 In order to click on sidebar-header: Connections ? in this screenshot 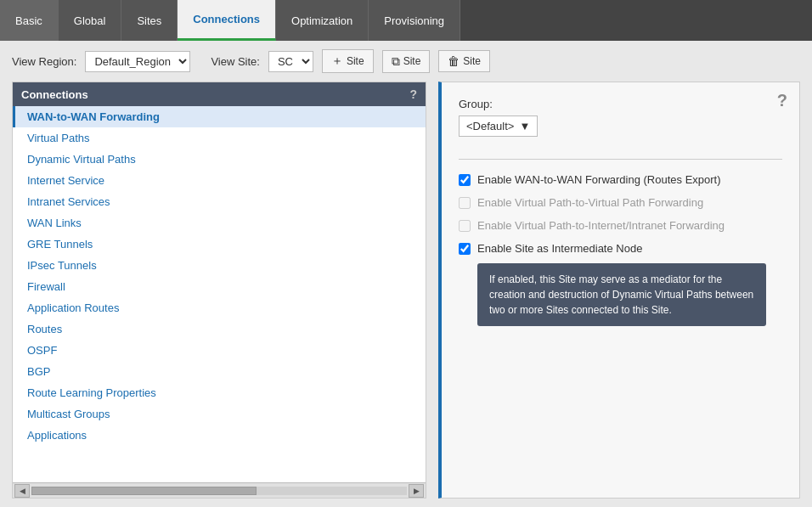, I will do `click(219, 94)`.